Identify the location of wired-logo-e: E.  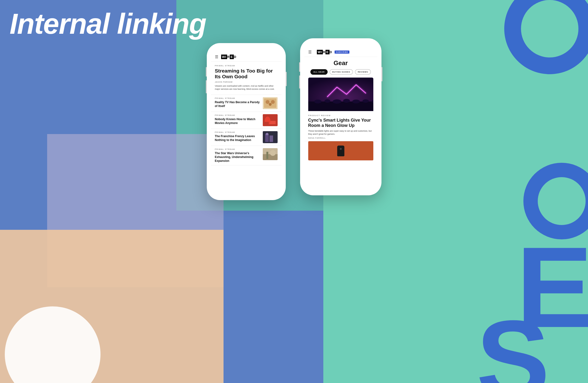
(232, 57).